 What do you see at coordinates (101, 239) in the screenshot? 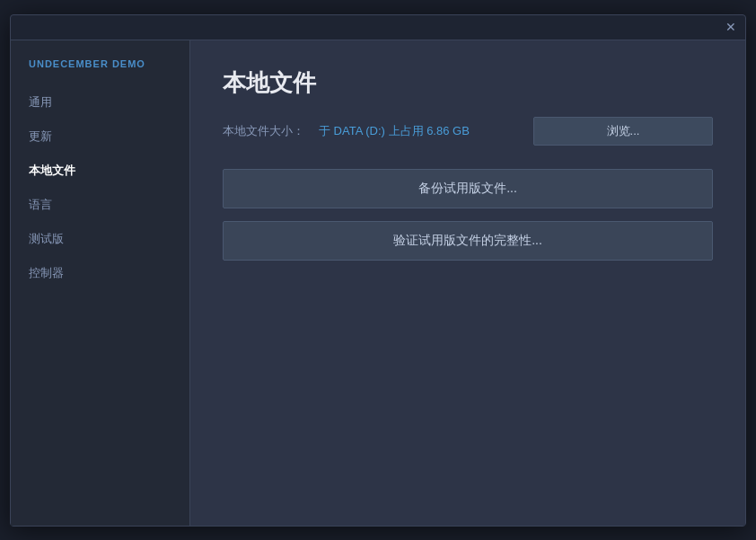
I see `sidebar-item-beta: 测试版` at bounding box center [101, 239].